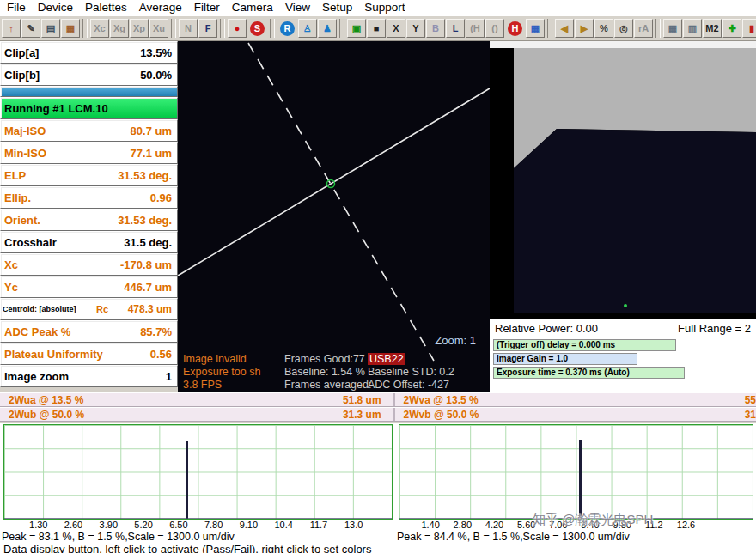 The image size is (756, 553). What do you see at coordinates (151, 153) in the screenshot?
I see `row-value: 77.1 um` at bounding box center [151, 153].